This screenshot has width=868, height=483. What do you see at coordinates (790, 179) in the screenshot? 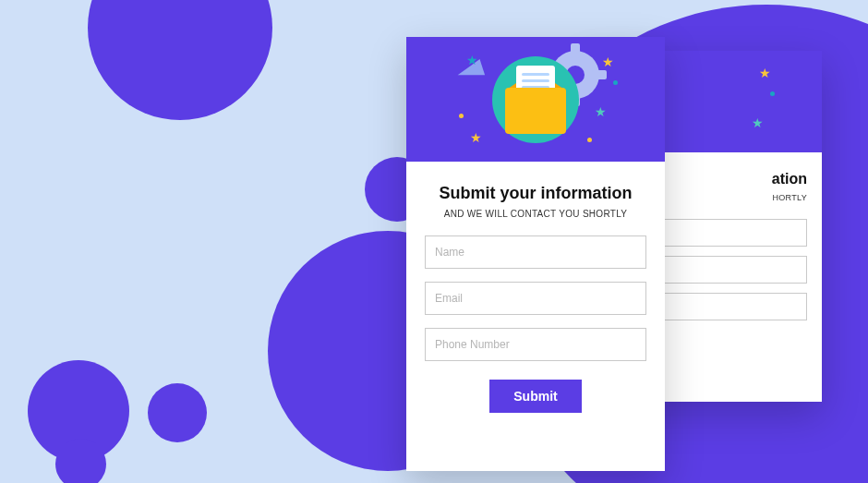
I see `form-title-back: ation` at bounding box center [790, 179].